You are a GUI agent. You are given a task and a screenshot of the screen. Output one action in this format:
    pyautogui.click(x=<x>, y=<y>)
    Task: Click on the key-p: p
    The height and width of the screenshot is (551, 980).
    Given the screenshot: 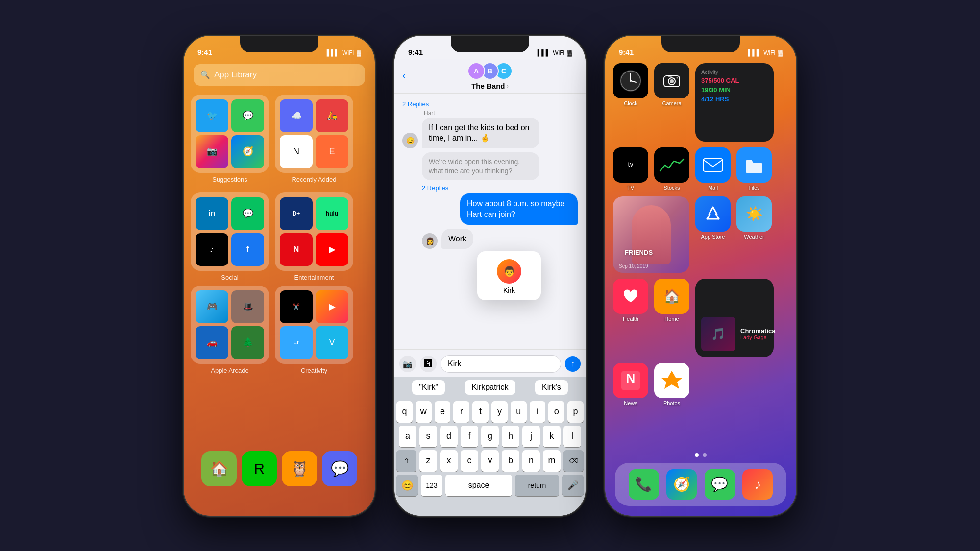 What is the action you would take?
    pyautogui.click(x=575, y=412)
    